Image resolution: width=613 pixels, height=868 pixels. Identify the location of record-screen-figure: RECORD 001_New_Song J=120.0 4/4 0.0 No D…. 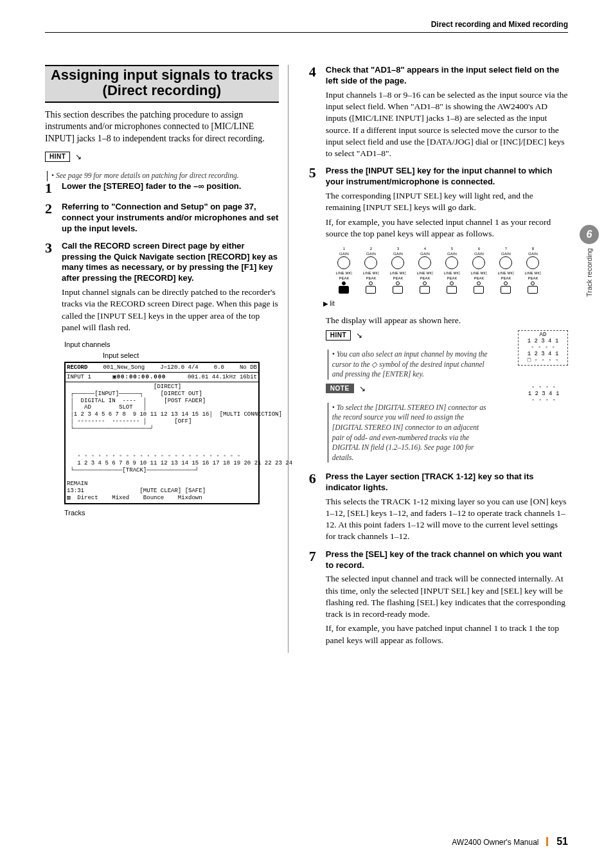
(162, 433).